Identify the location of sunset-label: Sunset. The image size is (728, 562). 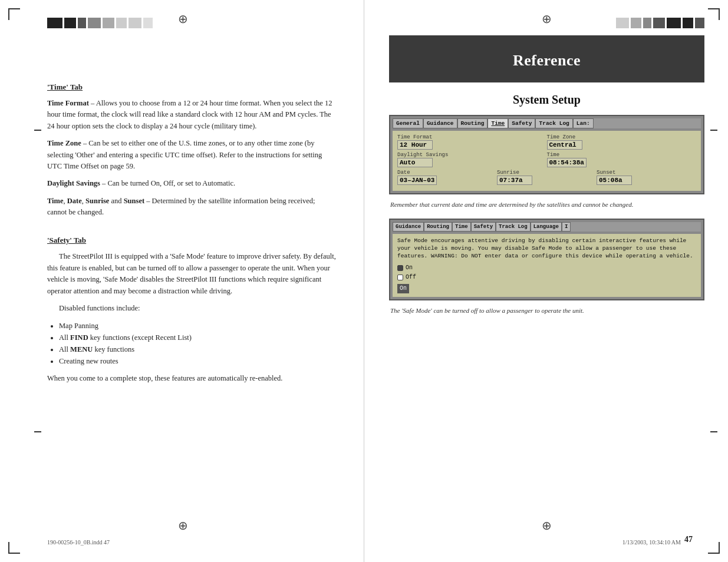
(134, 201).